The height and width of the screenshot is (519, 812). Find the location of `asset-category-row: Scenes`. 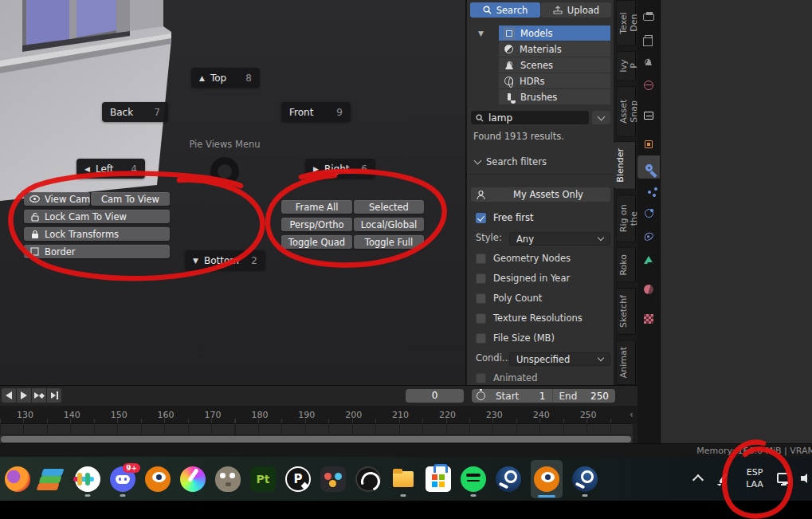

asset-category-row: Scenes is located at coordinates (555, 65).